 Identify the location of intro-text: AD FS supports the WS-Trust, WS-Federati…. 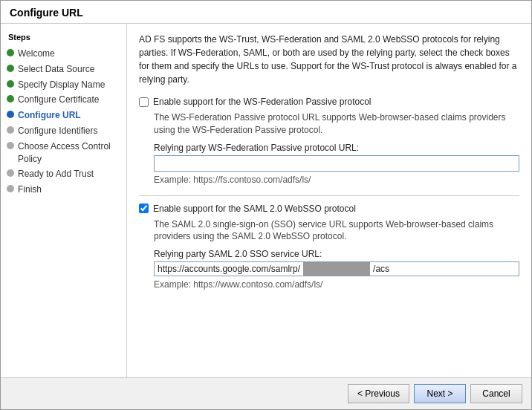
(329, 59).